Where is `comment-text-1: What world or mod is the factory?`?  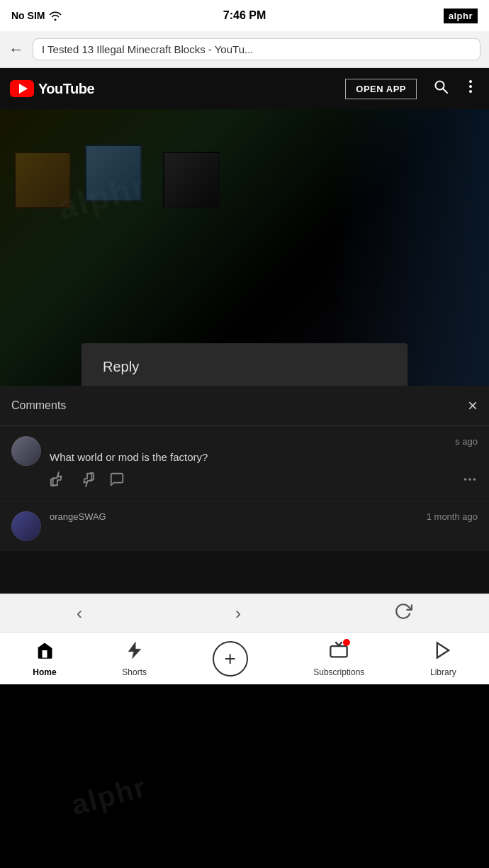 comment-text-1: What world or mod is the factory? is located at coordinates (264, 457).